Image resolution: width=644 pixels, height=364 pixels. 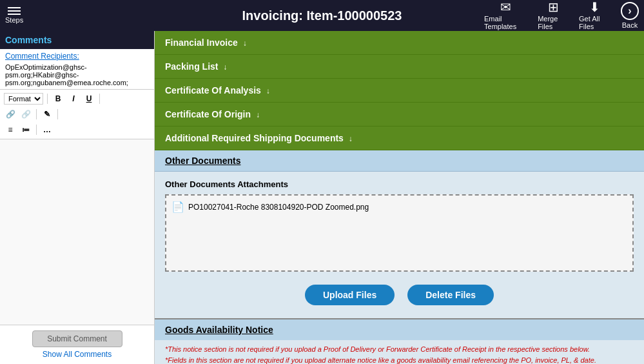 What do you see at coordinates (77, 99) in the screenshot?
I see `toolbar-row-1: Format B I U` at bounding box center [77, 99].